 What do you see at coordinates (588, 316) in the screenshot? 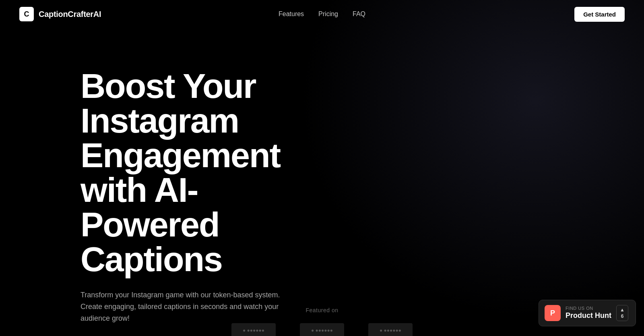
I see `ph-name: Product Hunt` at bounding box center [588, 316].